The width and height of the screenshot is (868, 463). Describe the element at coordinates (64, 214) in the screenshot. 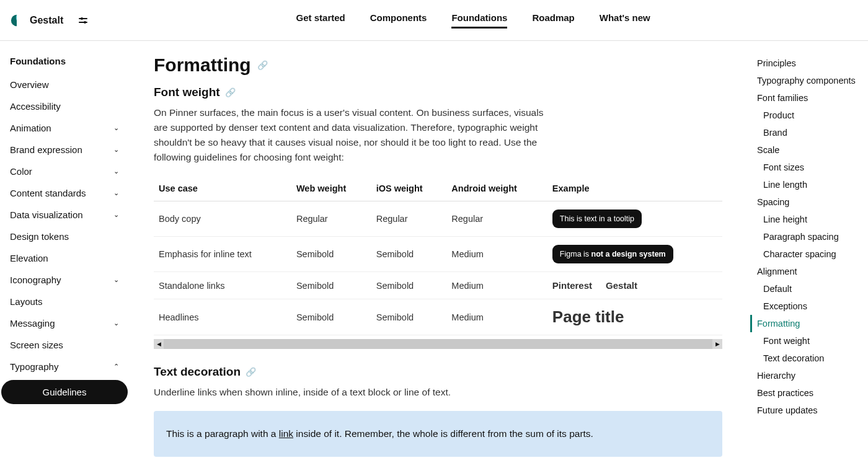

I see `sidebar-item-data-visualization: Data visualization⌄` at that location.